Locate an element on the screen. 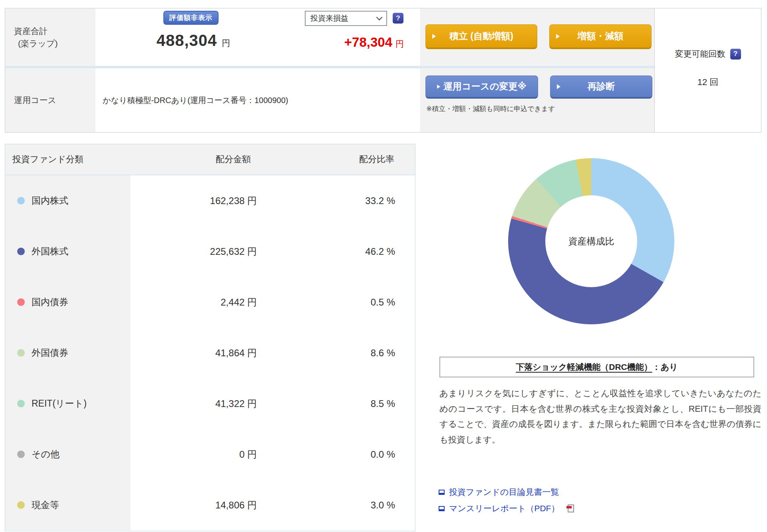 Image resolution: width=767 pixels, height=532 pixels. domestic-bond-dot-icon is located at coordinates (21, 302).